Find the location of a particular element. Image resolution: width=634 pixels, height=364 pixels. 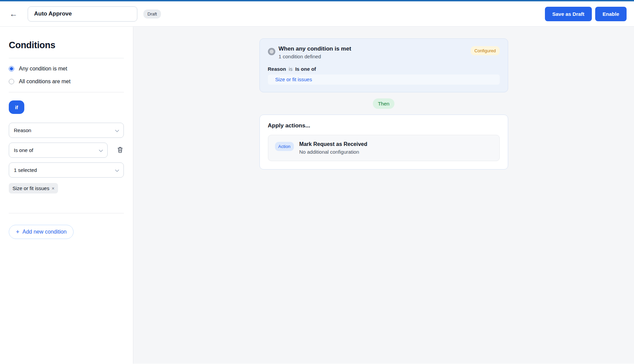

actions-card: Apply actions... Action Mark Request as … is located at coordinates (384, 142).